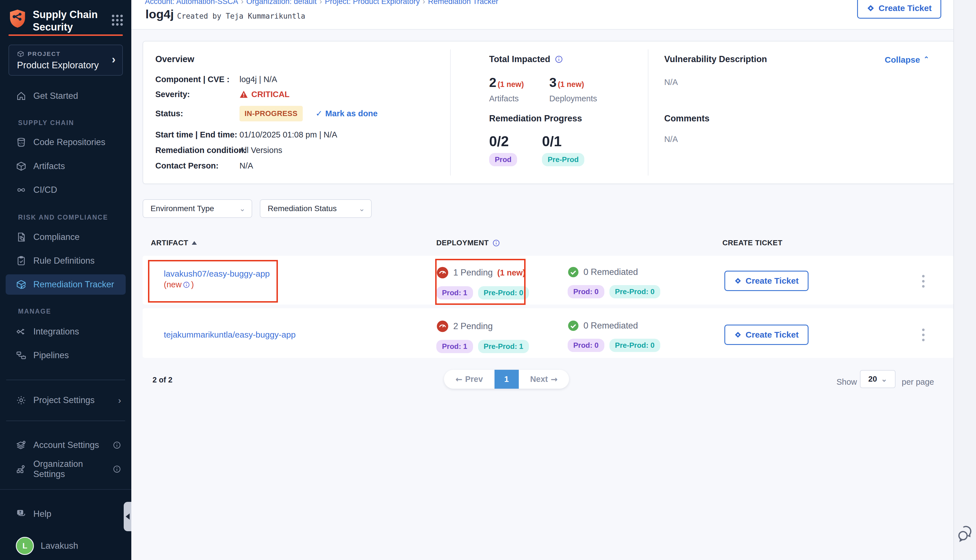 The image size is (976, 560). I want to click on sidebar-item-organization-settings: Organization Settings, so click(65, 469).